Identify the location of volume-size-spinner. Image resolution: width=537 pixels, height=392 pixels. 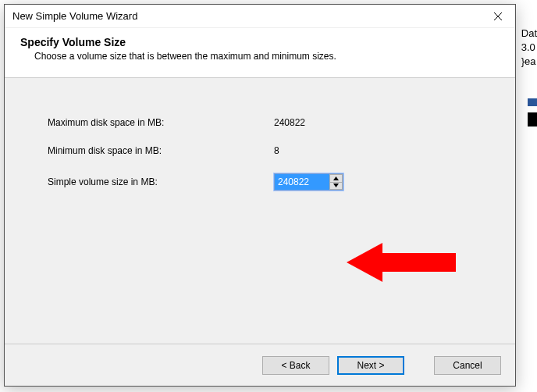
(309, 182).